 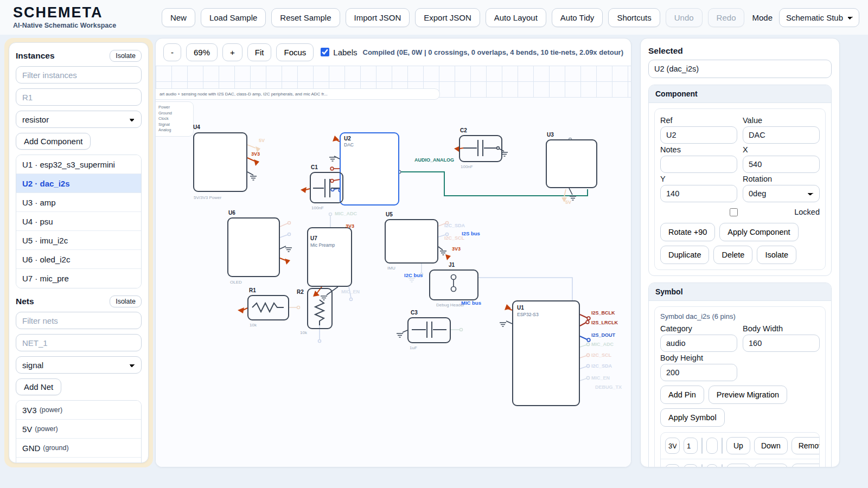 What do you see at coordinates (79, 119) in the screenshot?
I see `component-type-select: resistor` at bounding box center [79, 119].